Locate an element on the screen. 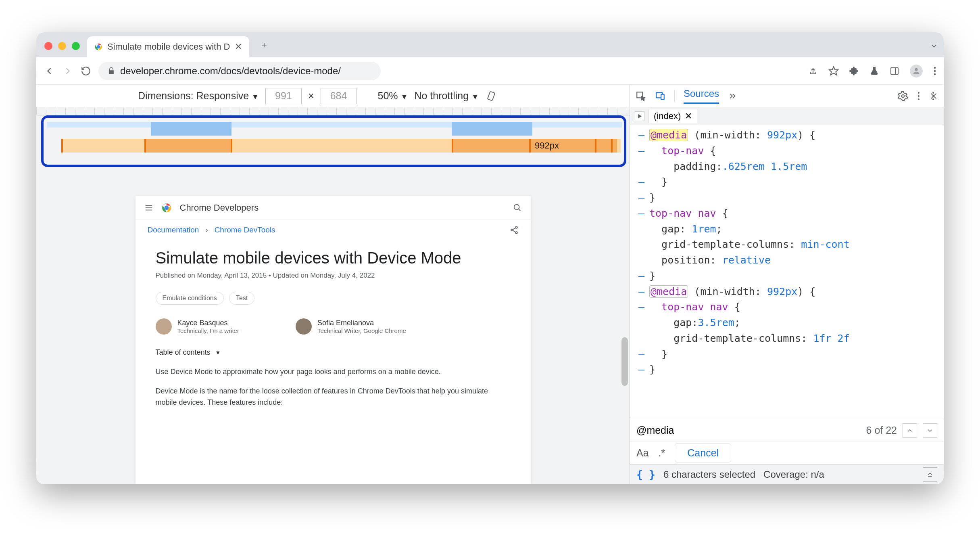 The height and width of the screenshot is (548, 980). new-tab-button: ＋ is located at coordinates (264, 45).